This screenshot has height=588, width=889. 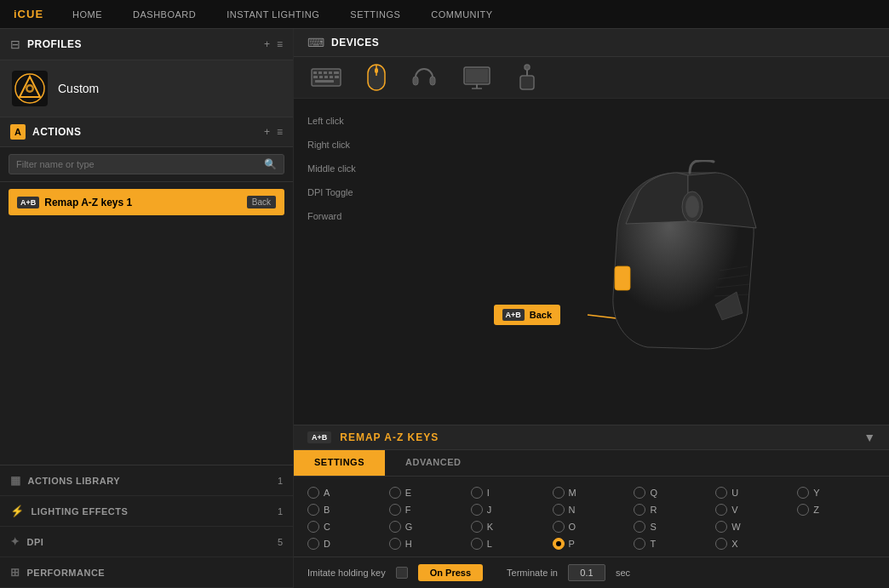 I want to click on key-label-k: K, so click(x=490, y=527).